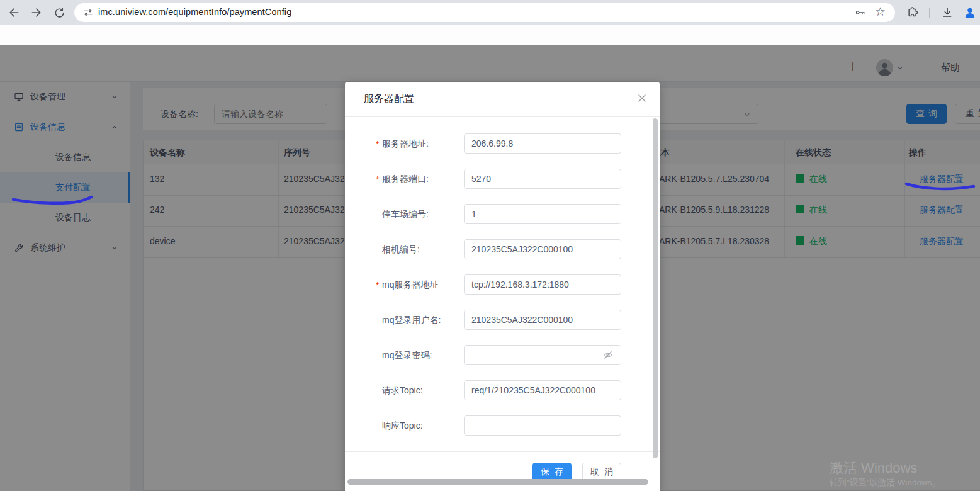  What do you see at coordinates (502, 285) in the screenshot?
I see `form-field-mq-address: * mq服务器地址` at bounding box center [502, 285].